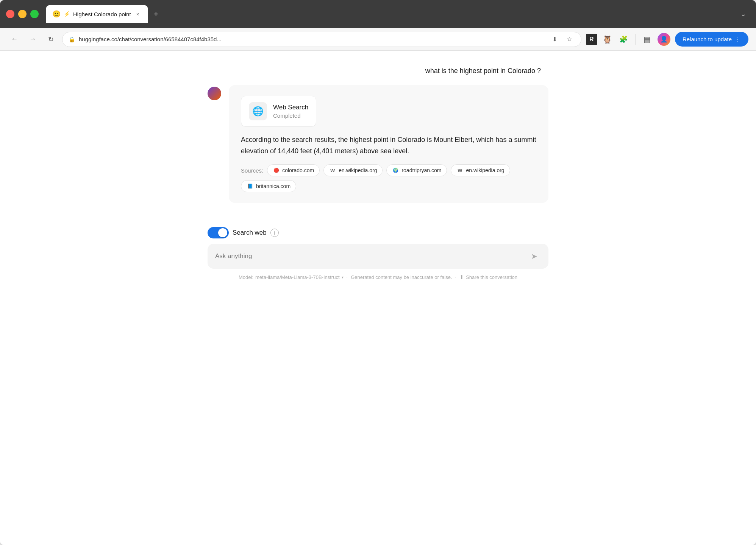 Image resolution: width=756 pixels, height=545 pixels. What do you see at coordinates (462, 277) in the screenshot?
I see `share-icon: ⬆` at bounding box center [462, 277].